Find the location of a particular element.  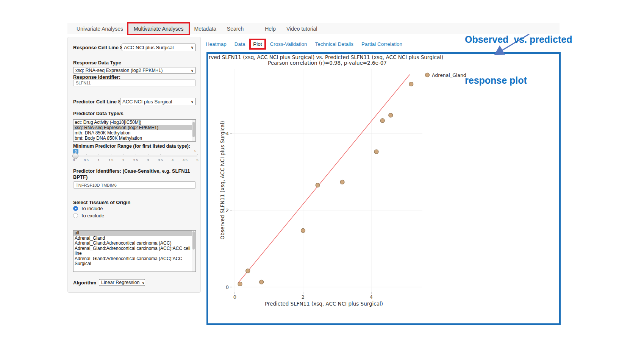

legend-label: Adrenal_Gland is located at coordinates (449, 75).